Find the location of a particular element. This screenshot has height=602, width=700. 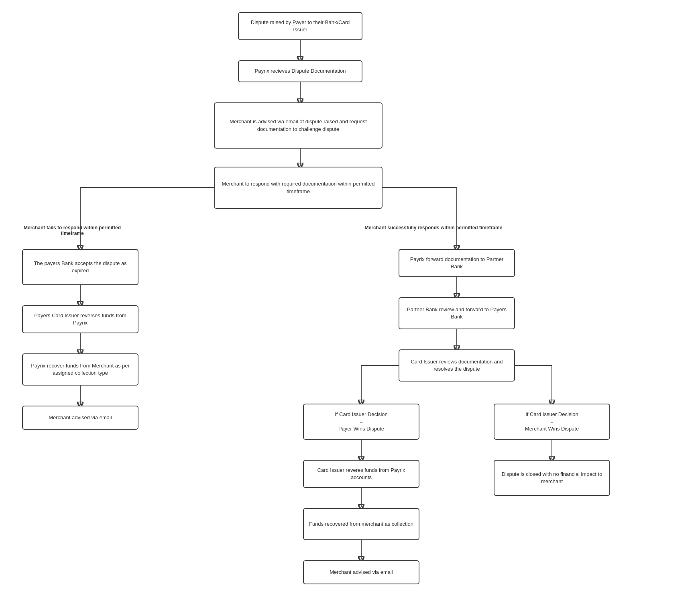

fails-label: Merchant fails to respond within permitt… is located at coordinates (72, 231).